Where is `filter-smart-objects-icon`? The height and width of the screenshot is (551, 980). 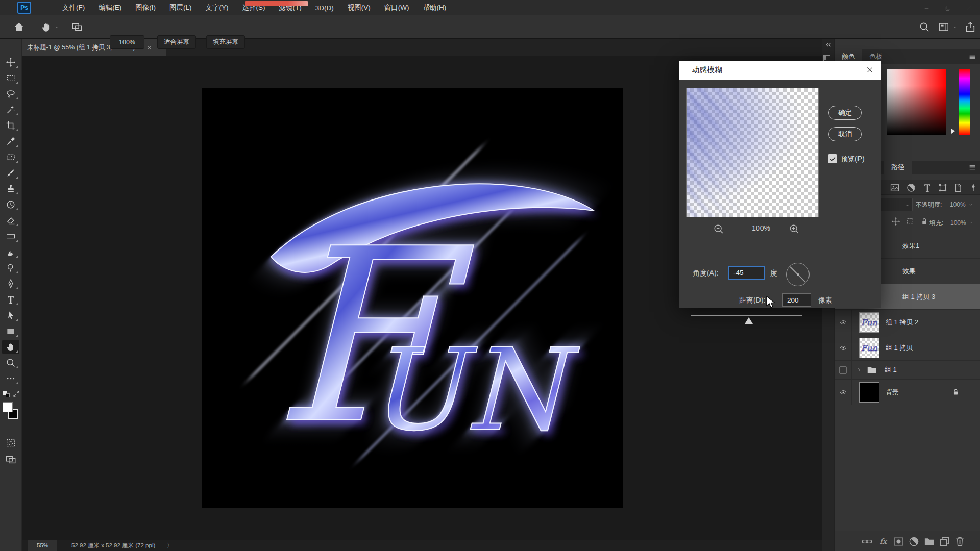 filter-smart-objects-icon is located at coordinates (958, 188).